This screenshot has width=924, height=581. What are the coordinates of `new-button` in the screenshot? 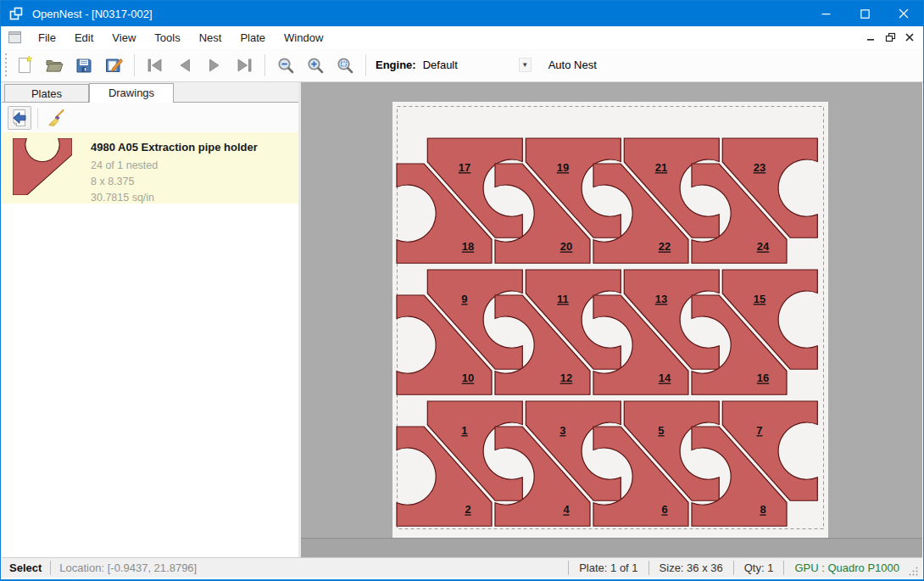 It's located at (25, 65).